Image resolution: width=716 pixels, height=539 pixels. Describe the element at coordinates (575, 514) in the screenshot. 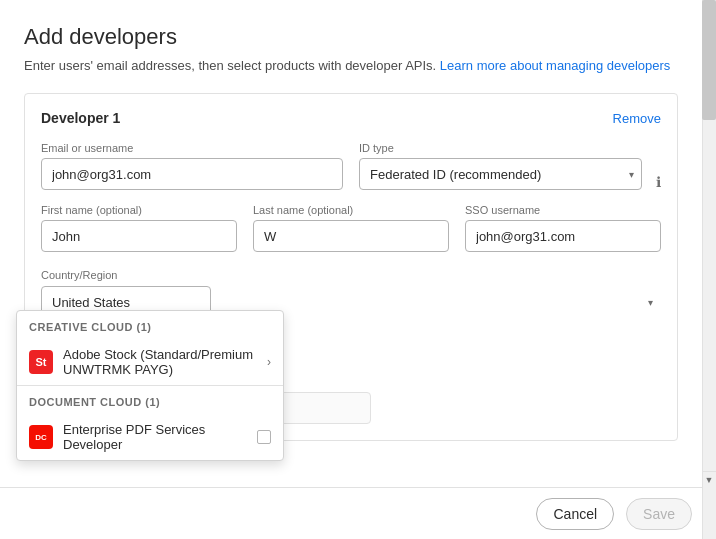

I see `cancel-button: Cancel` at that location.